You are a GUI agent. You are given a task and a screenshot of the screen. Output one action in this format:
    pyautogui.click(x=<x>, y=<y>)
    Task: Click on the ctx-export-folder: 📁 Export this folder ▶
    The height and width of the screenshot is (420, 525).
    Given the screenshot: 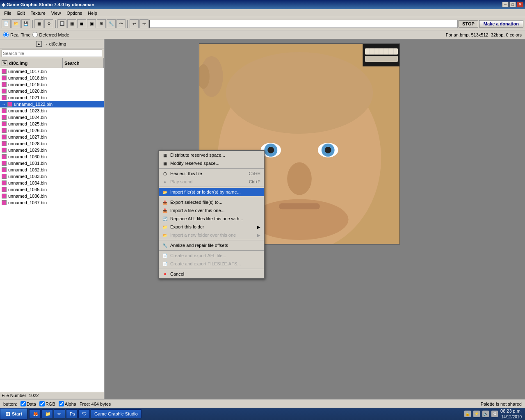 What is the action you would take?
    pyautogui.click(x=211, y=227)
    